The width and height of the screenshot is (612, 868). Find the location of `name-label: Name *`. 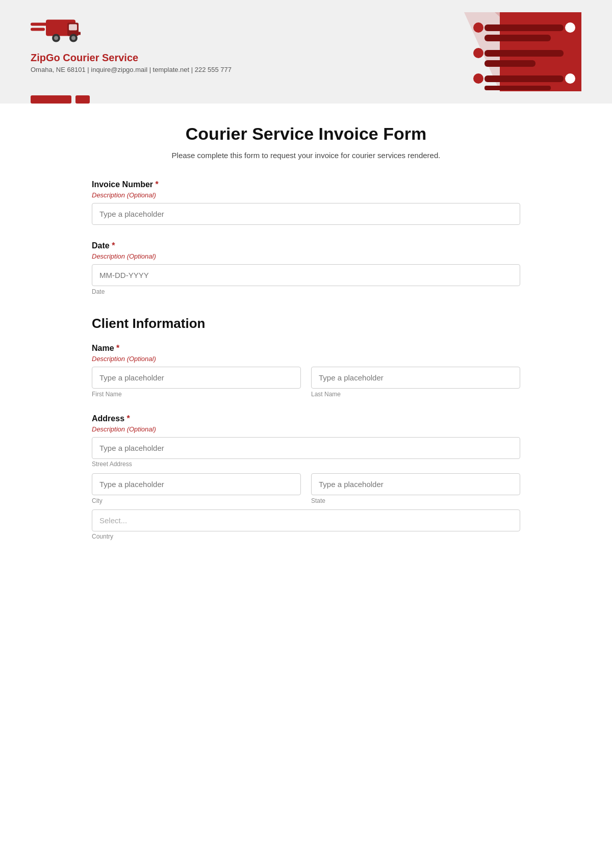

name-label: Name * is located at coordinates (306, 348).